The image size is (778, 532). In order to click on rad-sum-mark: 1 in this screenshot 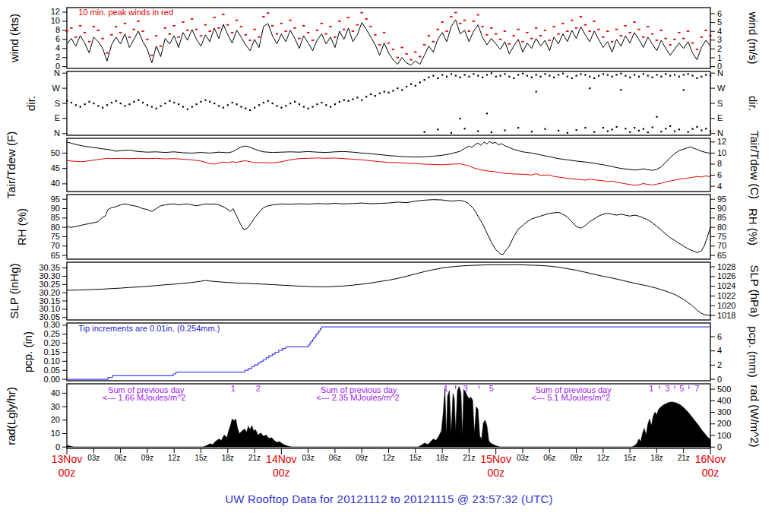, I will do `click(233, 388)`.